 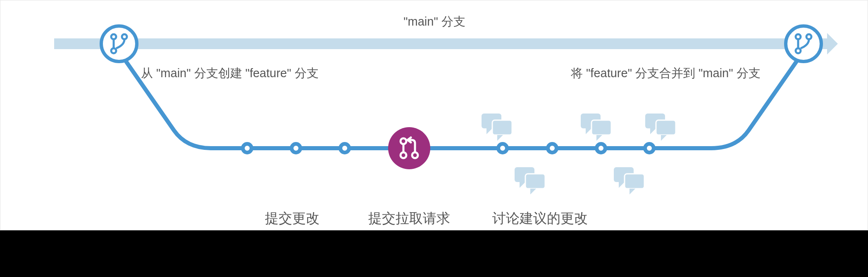 I want to click on commit-changes-label: 提交更改, so click(x=292, y=219).